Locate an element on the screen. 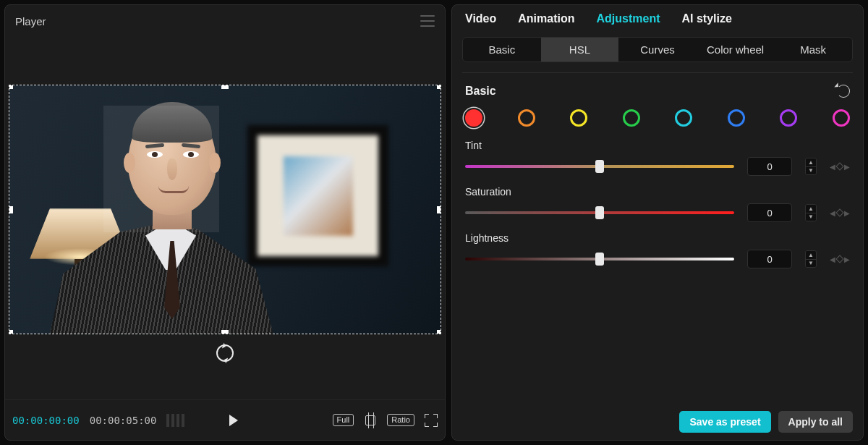 The width and height of the screenshot is (868, 445). inspector-tabs: Video Animation Adjustment AI stylize is located at coordinates (658, 18).